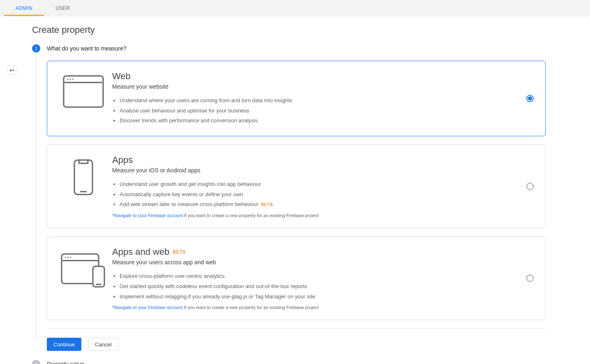 The height and width of the screenshot is (364, 590). What do you see at coordinates (12, 70) in the screenshot?
I see `back-button: ↩` at bounding box center [12, 70].